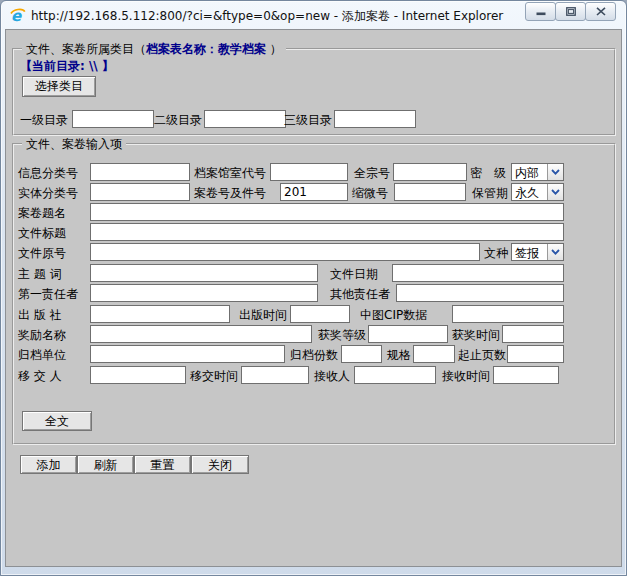 This screenshot has height=576, width=627. What do you see at coordinates (530, 172) in the screenshot?
I see `secrecy-value: 内部` at bounding box center [530, 172].